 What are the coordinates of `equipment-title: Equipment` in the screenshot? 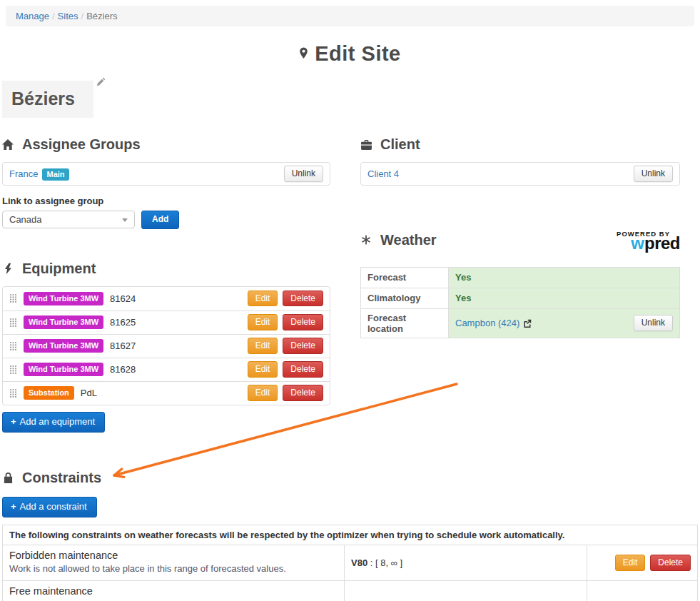 It's located at (166, 268).